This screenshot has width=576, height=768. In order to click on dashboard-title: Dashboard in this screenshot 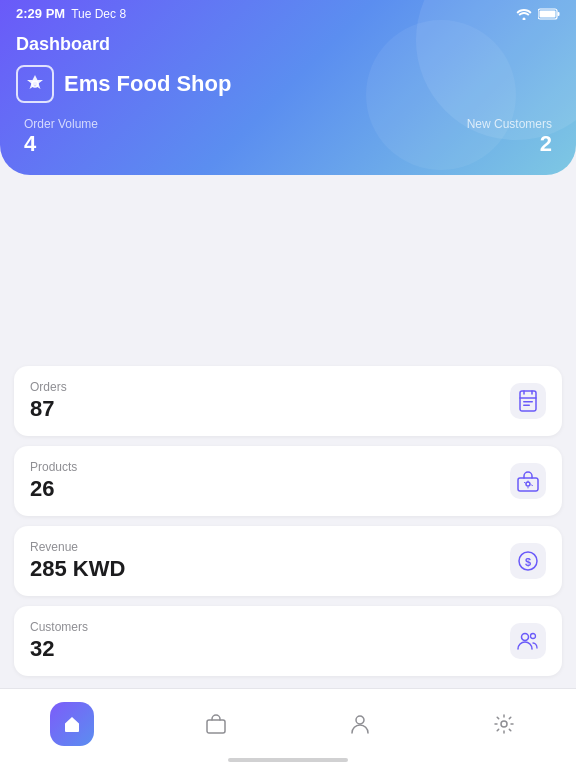, I will do `click(288, 42)`.